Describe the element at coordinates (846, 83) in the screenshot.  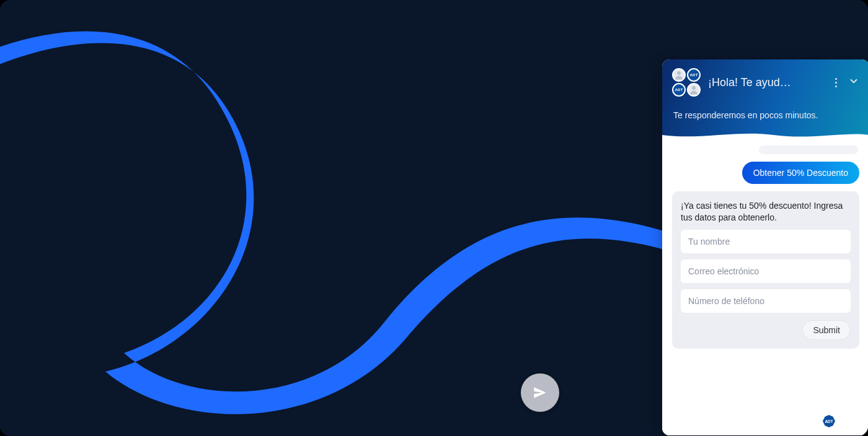
I see `header-actions` at that location.